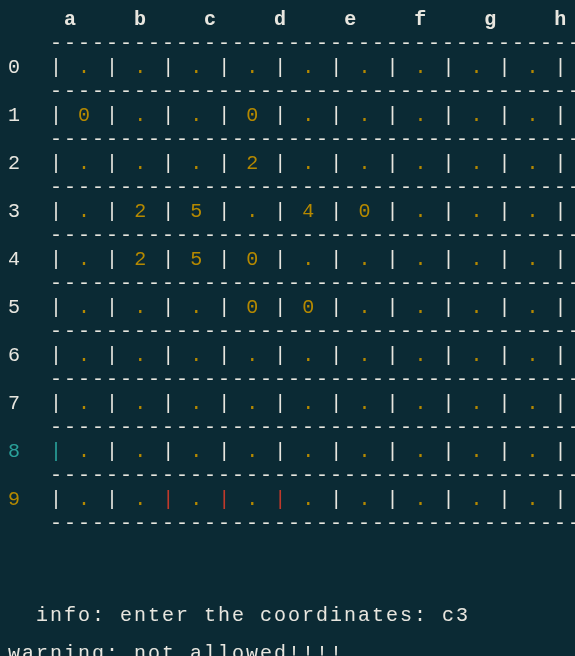 The image size is (575, 656). What do you see at coordinates (85, 212) in the screenshot?
I see `cell-3-a: .` at bounding box center [85, 212].